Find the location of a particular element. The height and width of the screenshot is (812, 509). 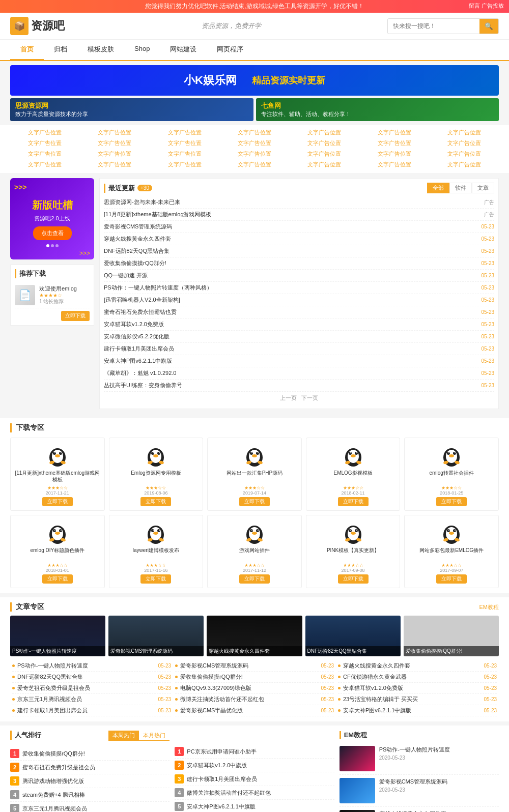

recent-item-title: 穿越火线搜黄金永久四件套 is located at coordinates (291, 239).